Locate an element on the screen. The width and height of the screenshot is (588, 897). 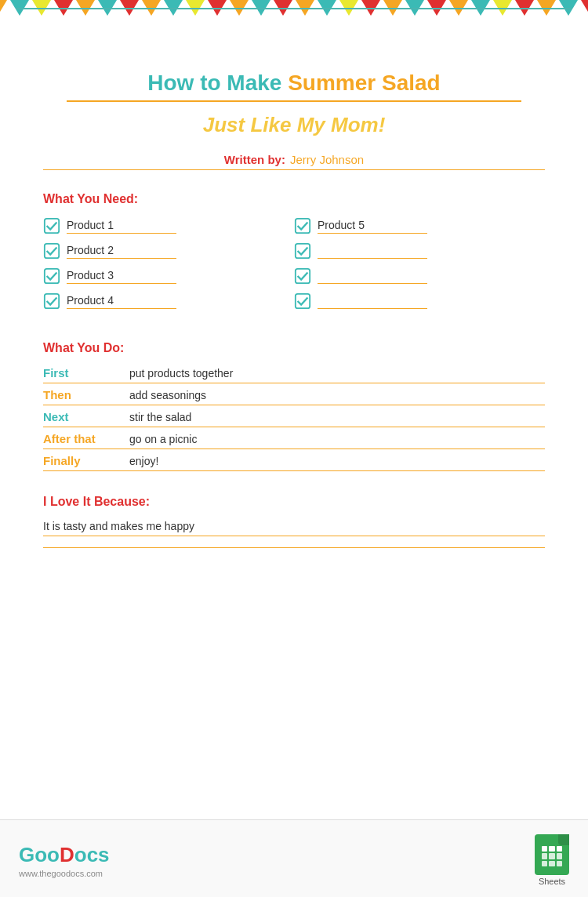
title-underline is located at coordinates (294, 101).